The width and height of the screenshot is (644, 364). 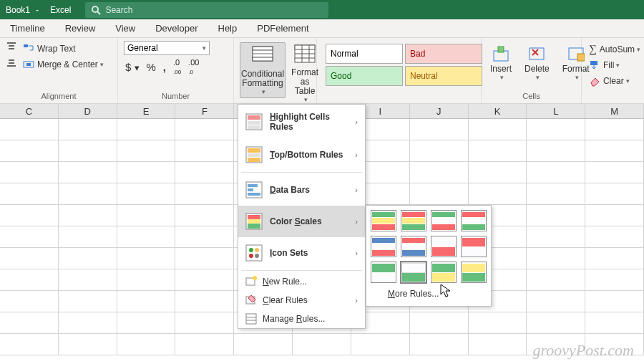 What do you see at coordinates (11, 62) in the screenshot?
I see `bottom-align-icon` at bounding box center [11, 62].